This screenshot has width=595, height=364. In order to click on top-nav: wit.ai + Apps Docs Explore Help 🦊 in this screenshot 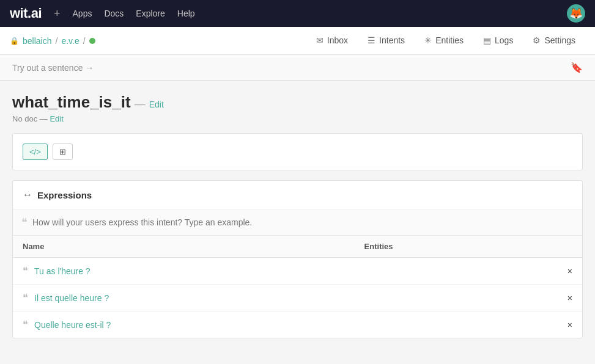, I will do `click(297, 13)`.